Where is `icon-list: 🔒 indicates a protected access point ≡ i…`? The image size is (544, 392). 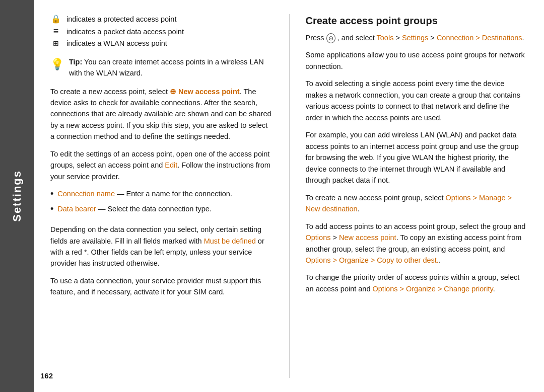
icon-list: 🔒 indicates a protected access point ≡ i… is located at coordinates (162, 32).